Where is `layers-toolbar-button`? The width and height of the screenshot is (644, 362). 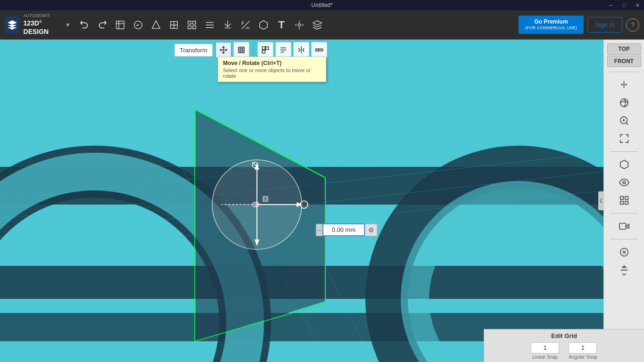 layers-toolbar-button is located at coordinates (317, 25).